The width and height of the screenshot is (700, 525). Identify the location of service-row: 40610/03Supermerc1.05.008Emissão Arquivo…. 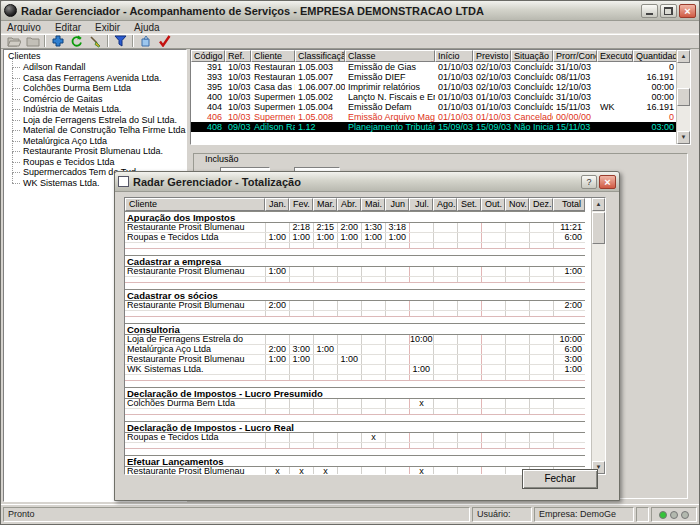
(434, 117).